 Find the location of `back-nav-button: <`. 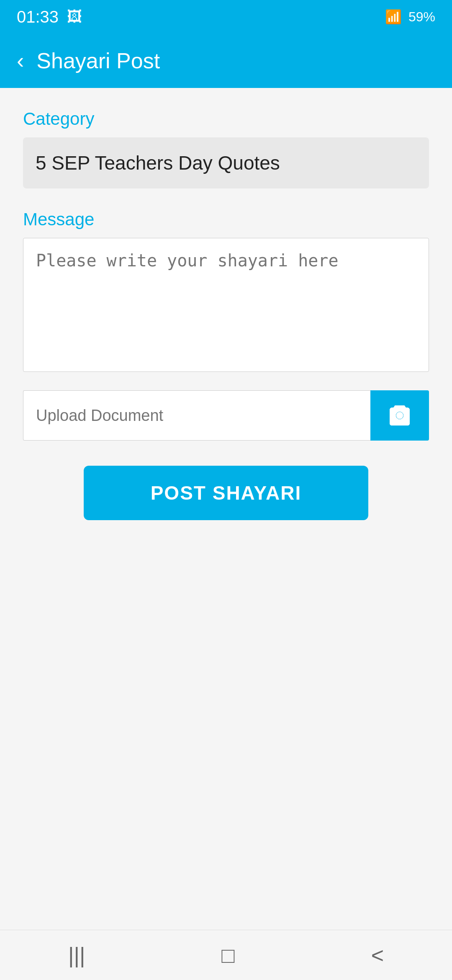

back-nav-button: < is located at coordinates (378, 955).